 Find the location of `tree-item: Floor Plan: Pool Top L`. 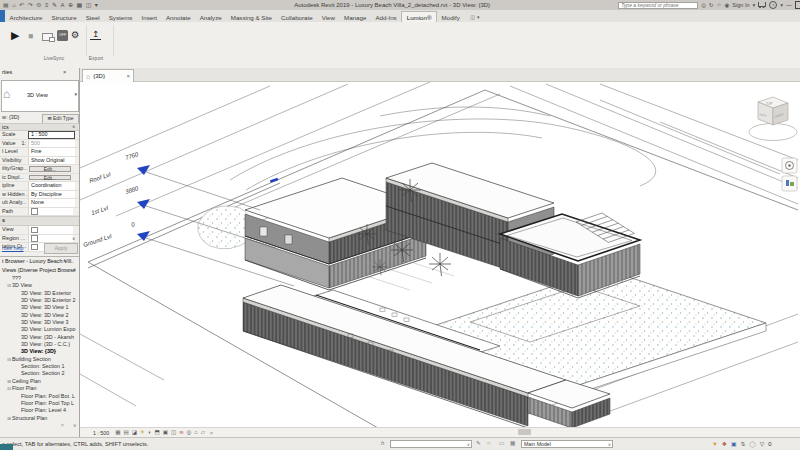

tree-item: Floor Plan: Pool Top L is located at coordinates (38, 404).